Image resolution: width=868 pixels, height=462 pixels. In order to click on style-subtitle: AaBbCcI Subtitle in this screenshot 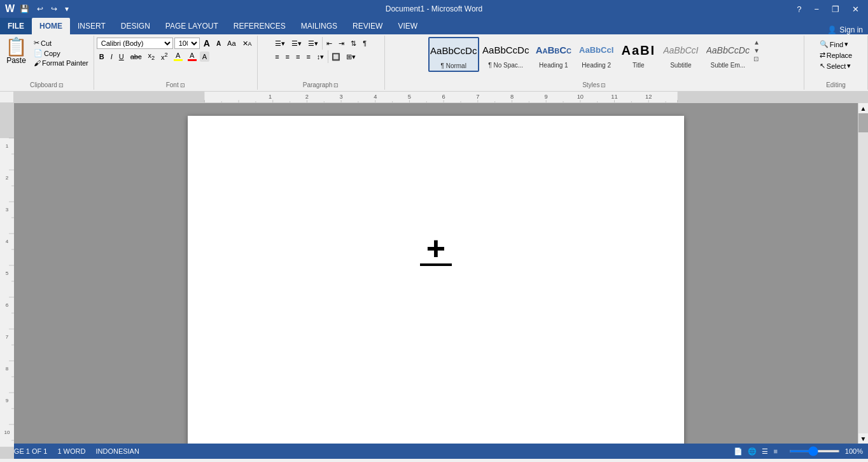, I will do `click(681, 53)`.